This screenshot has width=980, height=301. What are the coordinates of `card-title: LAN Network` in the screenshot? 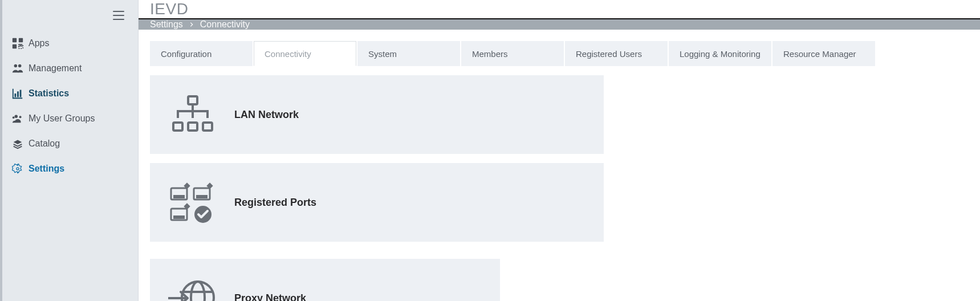 It's located at (267, 115).